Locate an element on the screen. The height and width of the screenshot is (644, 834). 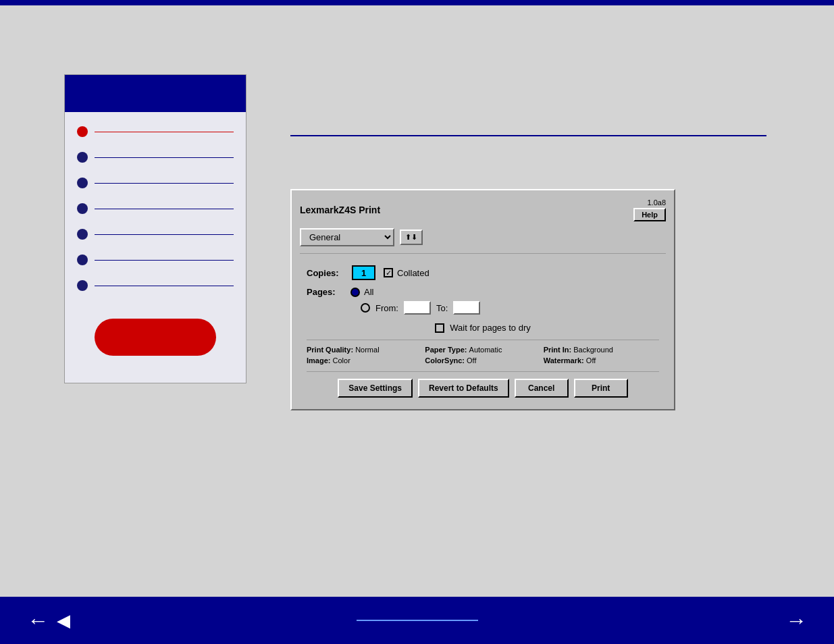
from-row: From: To: is located at coordinates (510, 308).